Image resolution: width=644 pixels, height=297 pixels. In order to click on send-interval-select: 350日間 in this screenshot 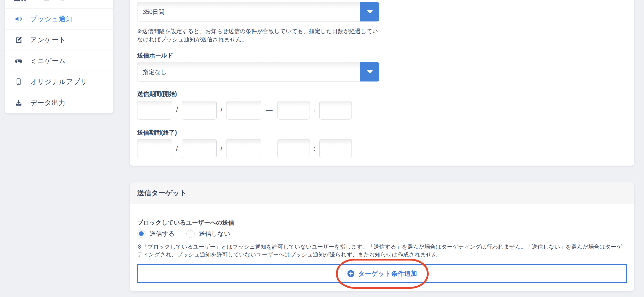, I will do `click(258, 12)`.